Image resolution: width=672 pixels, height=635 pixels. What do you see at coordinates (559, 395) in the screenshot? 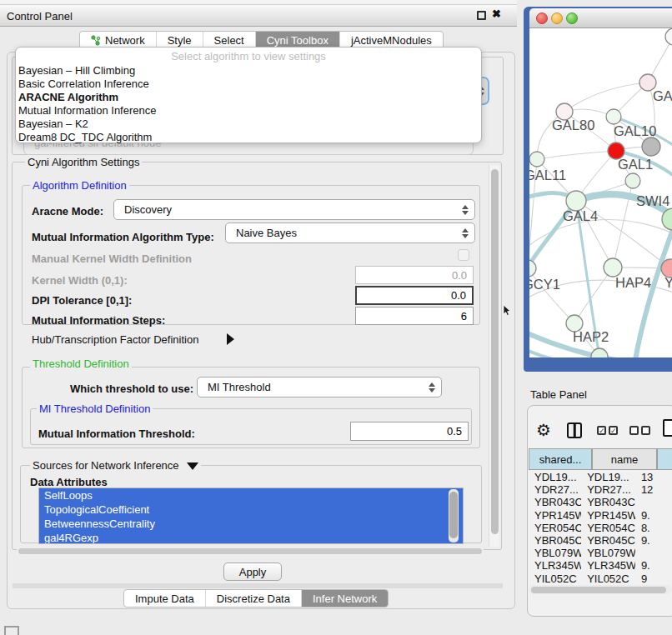
I see `table-panel-title: Table Panel` at bounding box center [559, 395].